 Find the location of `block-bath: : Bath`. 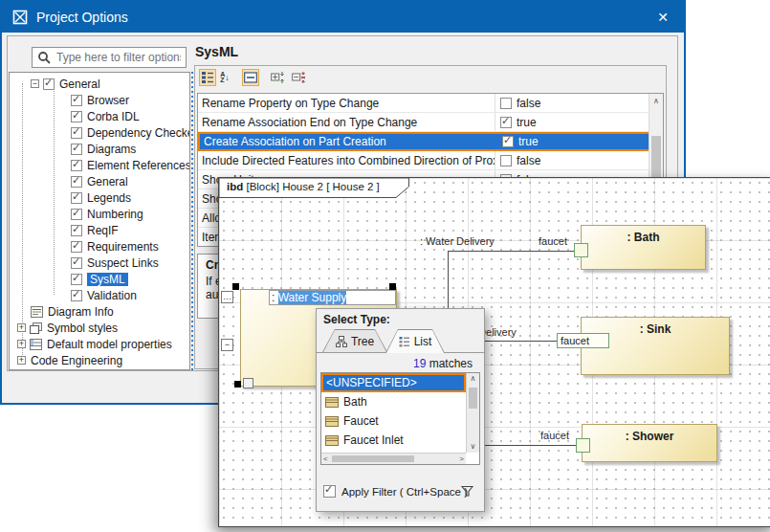

block-bath: : Bath is located at coordinates (643, 247).